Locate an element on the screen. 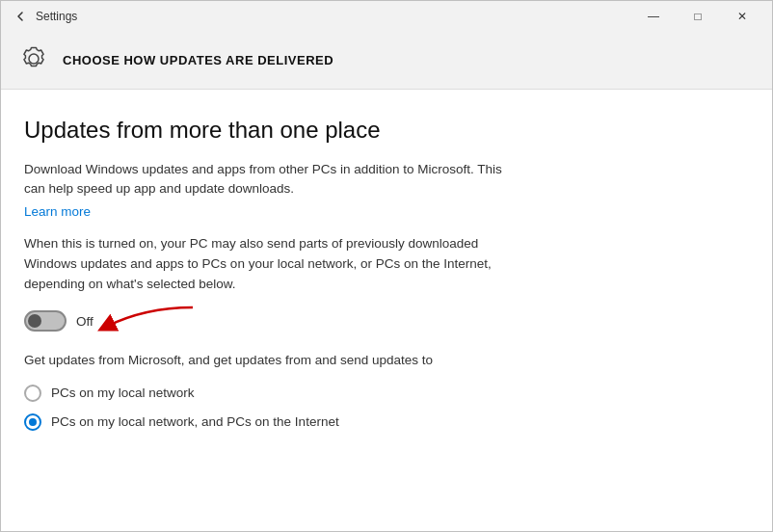  toggle-track is located at coordinates (45, 321).